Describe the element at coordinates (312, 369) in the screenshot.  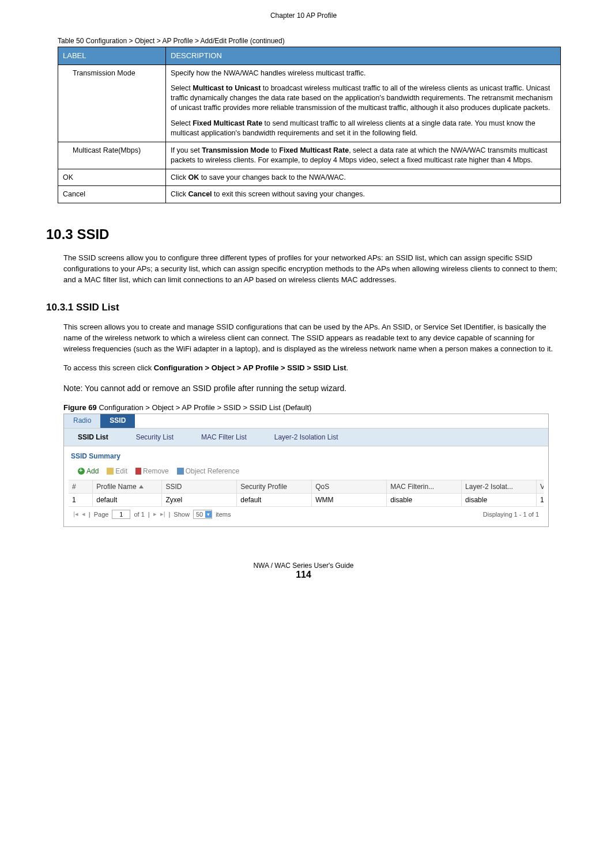
I see `subsection-body-2: To access this screen click Configuratio…` at that location.